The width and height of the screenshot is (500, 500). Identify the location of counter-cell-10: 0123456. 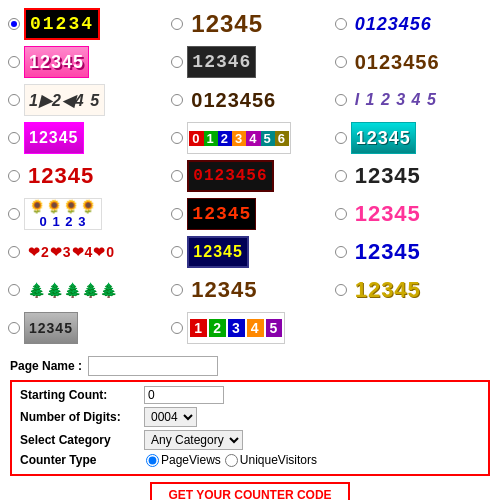
(250, 138).